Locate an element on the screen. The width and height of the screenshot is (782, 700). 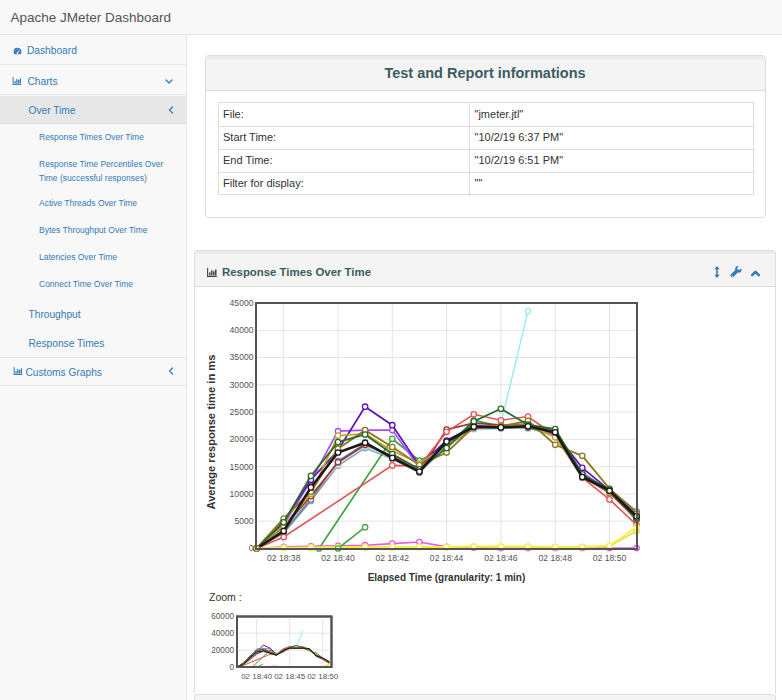
svg-text: 02 18:45 is located at coordinates (290, 676).